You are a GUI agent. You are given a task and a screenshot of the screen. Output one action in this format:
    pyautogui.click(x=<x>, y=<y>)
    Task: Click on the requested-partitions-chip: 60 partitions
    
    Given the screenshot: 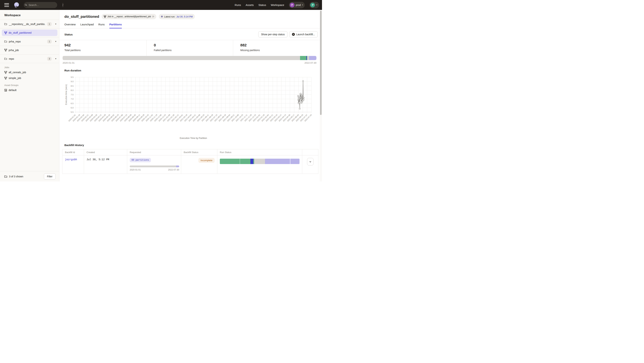 What is the action you would take?
    pyautogui.click(x=140, y=160)
    